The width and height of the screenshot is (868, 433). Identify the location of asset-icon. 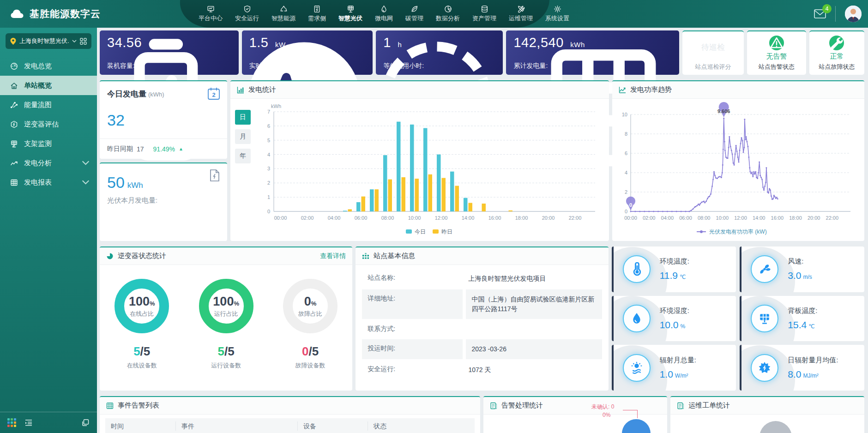
(485, 9).